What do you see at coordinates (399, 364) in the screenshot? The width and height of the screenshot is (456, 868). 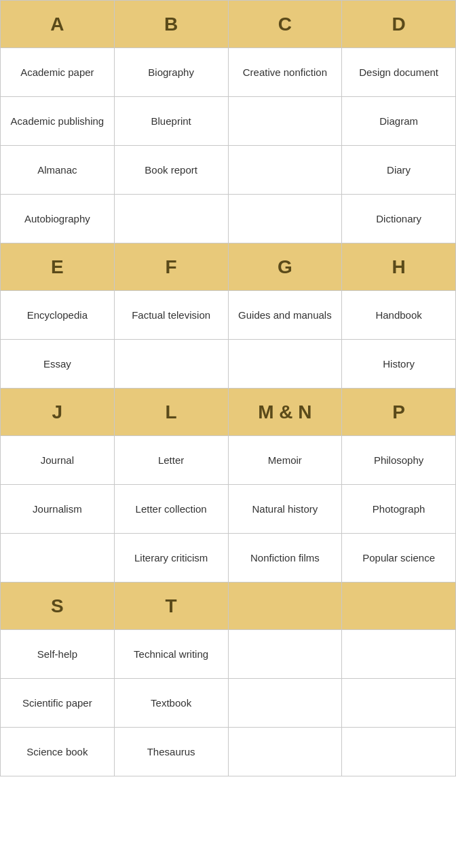 I see `data-cell-1-1-3: History` at bounding box center [399, 364].